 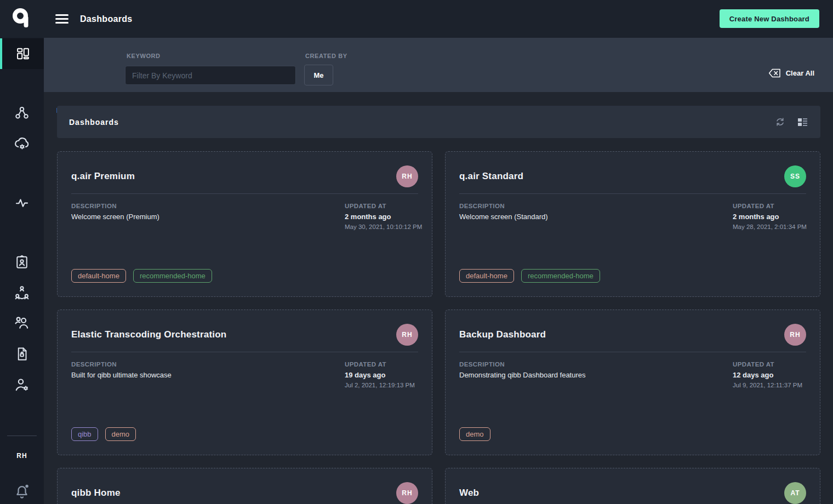 I want to click on user-avatar: RH, so click(x=22, y=456).